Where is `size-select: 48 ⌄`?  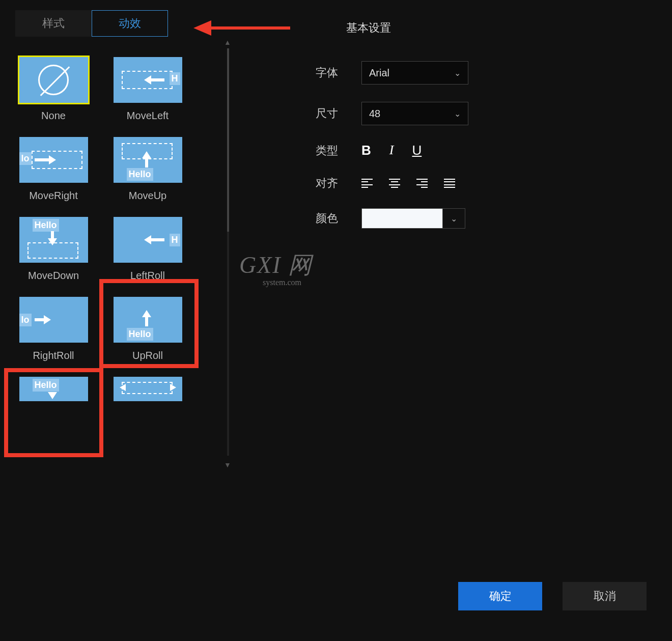 size-select: 48 ⌄ is located at coordinates (415, 114).